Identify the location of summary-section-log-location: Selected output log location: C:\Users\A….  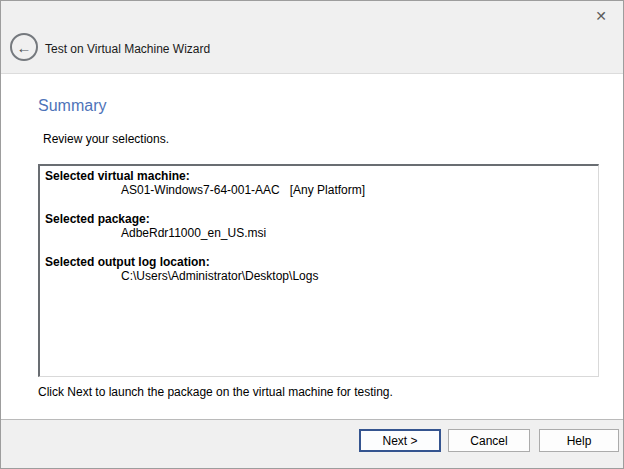
(319, 269).